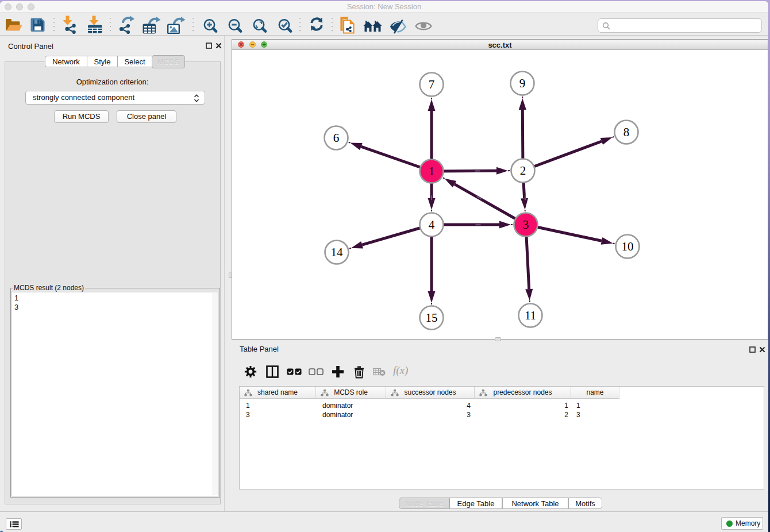 The width and height of the screenshot is (770, 532). Describe the element at coordinates (432, 84) in the screenshot. I see `svg-text: 7` at that location.